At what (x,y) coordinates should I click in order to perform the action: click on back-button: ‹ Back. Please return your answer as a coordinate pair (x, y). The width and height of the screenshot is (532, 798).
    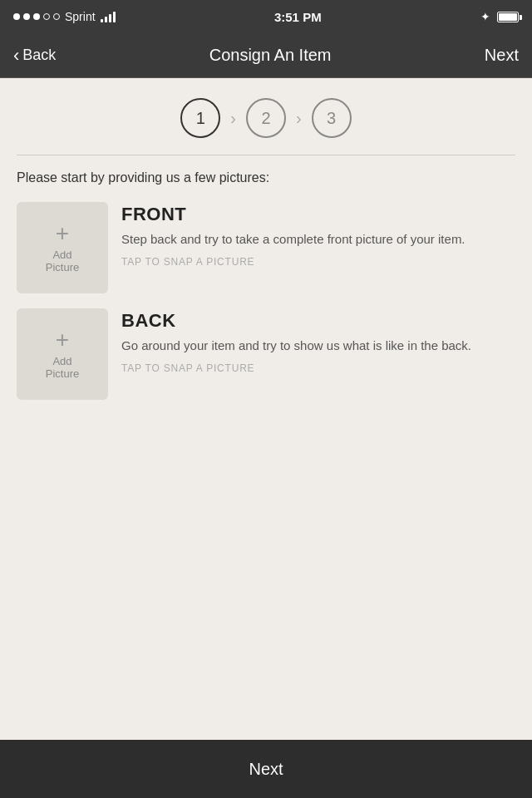
    Looking at the image, I should click on (35, 56).